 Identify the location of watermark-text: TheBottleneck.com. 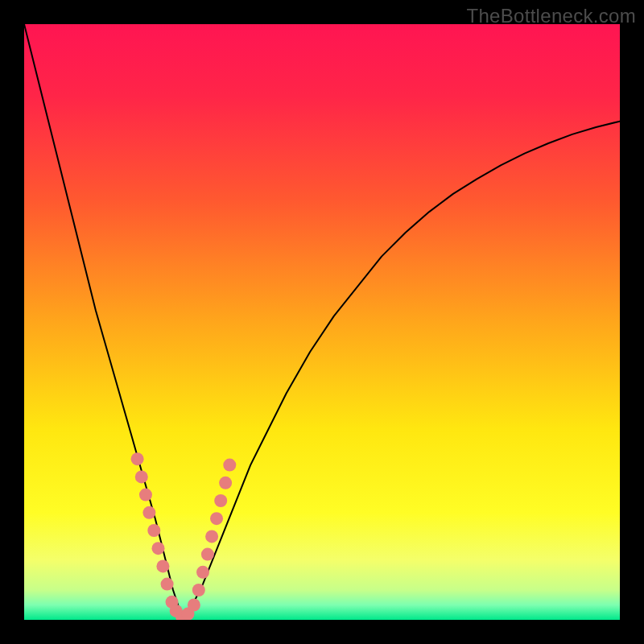
(551, 16).